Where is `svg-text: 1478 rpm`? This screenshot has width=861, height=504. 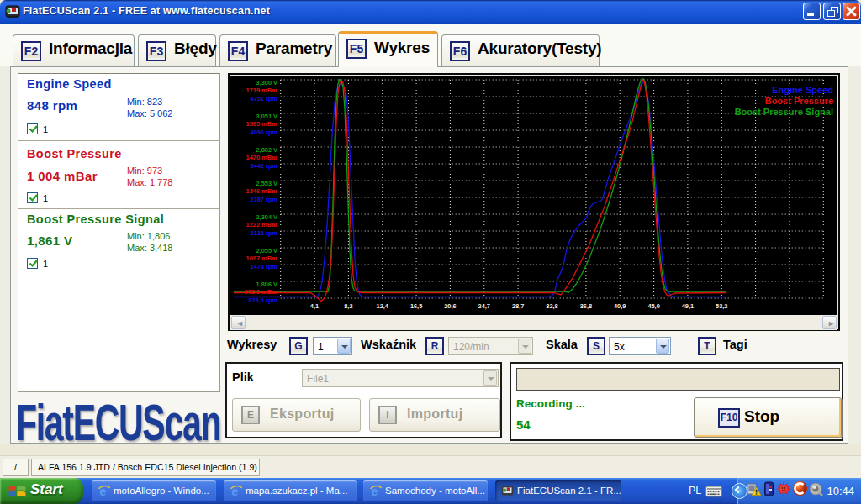 svg-text: 1478 rpm is located at coordinates (264, 267).